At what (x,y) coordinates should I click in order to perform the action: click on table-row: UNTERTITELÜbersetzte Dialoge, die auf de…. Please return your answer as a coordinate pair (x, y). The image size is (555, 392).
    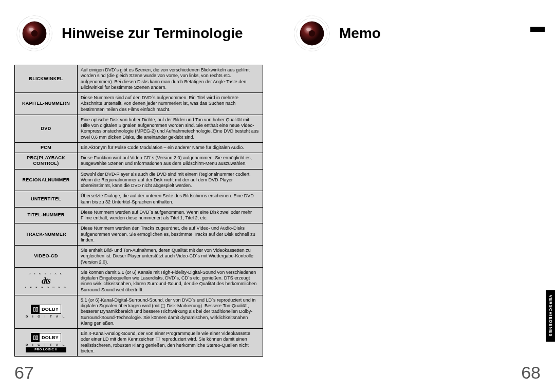
    Looking at the image, I should click on (139, 199).